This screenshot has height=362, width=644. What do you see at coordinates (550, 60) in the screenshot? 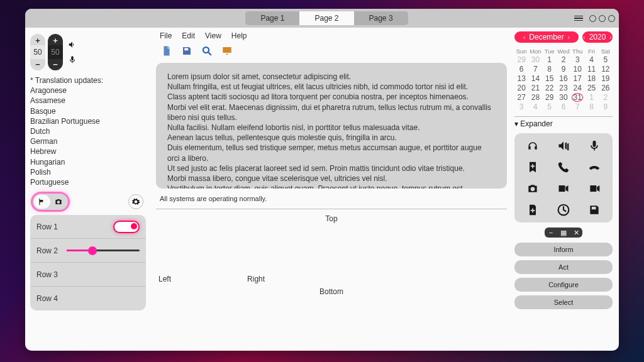
I see `calendar-day: 1` at bounding box center [550, 60].